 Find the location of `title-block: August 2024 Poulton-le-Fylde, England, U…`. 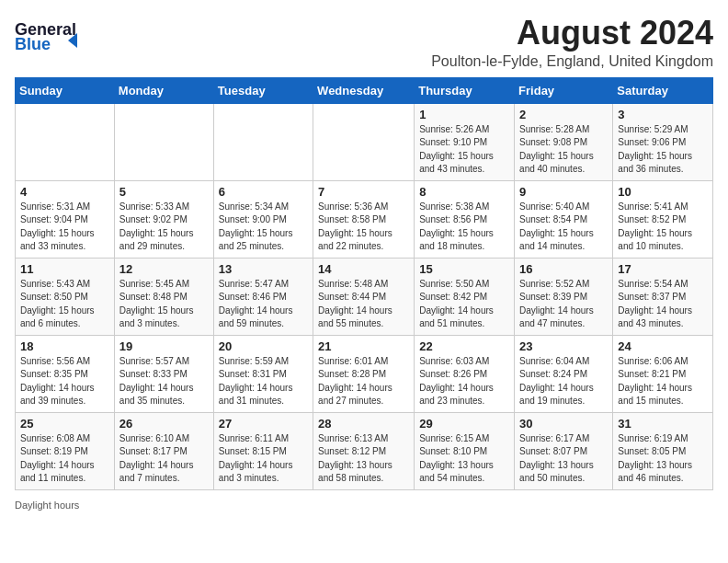

title-block: August 2024 Poulton-le-Fylde, England, U… is located at coordinates (572, 42).